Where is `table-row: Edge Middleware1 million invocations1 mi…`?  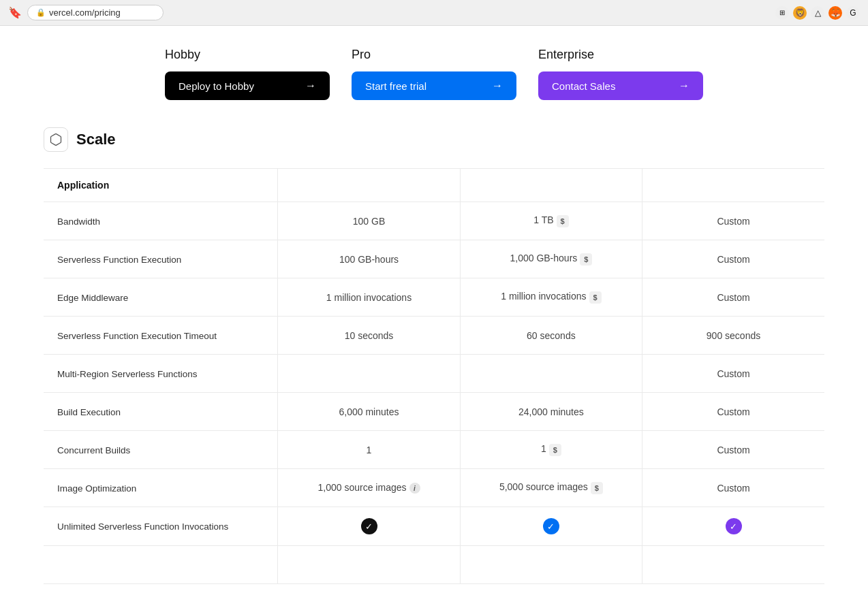
table-row: Edge Middleware1 million invocations1 mi… is located at coordinates (434, 298).